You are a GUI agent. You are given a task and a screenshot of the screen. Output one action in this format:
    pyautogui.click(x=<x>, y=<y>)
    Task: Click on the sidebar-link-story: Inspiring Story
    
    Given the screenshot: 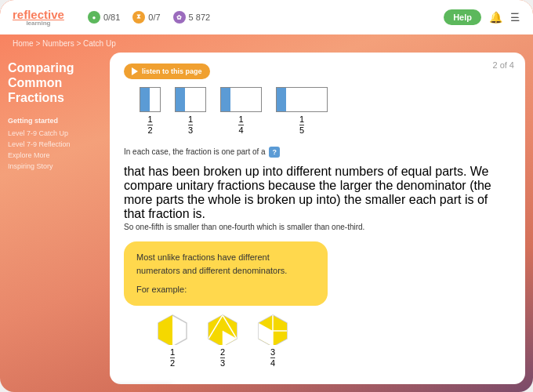 What is the action you would take?
    pyautogui.click(x=55, y=166)
    